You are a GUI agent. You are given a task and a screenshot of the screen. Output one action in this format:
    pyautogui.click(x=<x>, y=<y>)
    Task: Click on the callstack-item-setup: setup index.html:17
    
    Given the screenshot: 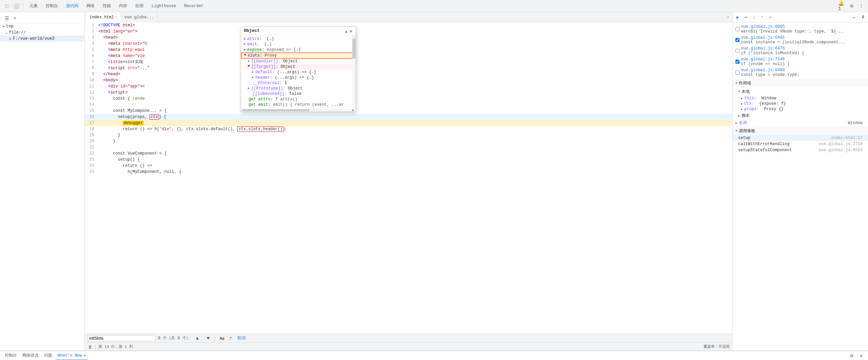 What is the action you would take?
    pyautogui.click(x=800, y=138)
    